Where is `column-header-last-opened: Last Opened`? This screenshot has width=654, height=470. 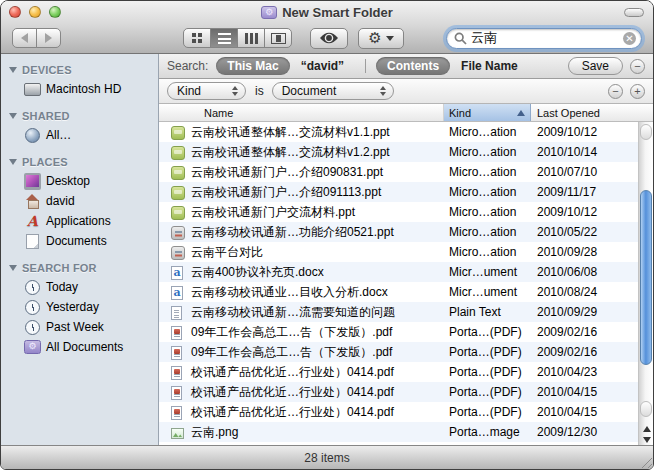
column-header-last-opened: Last Opened is located at coordinates (592, 112).